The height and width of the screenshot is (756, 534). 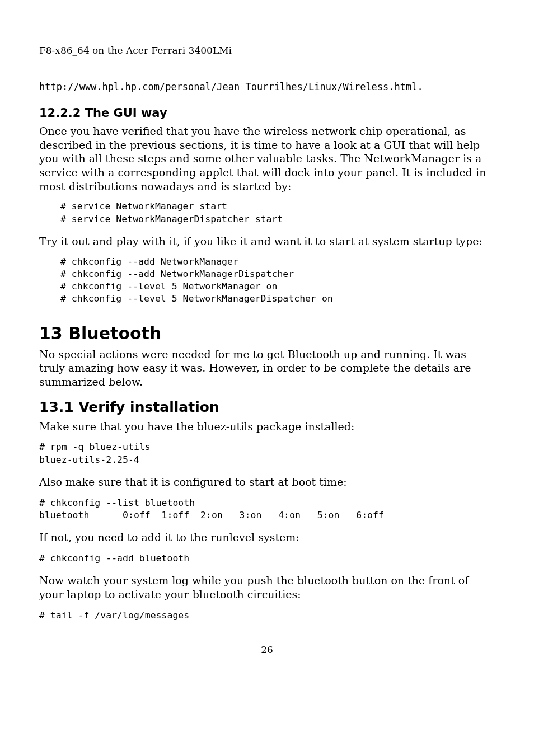 What do you see at coordinates (267, 537) in the screenshot?
I see `para-add-runlevel: If not, you need to add it to the runlev…` at bounding box center [267, 537].